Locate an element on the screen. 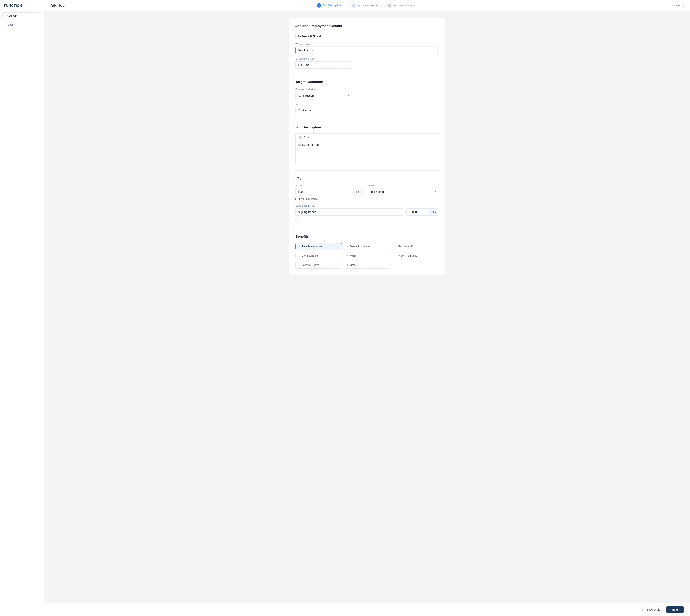  company-industry-label: Company Industry is located at coordinates (367, 89).